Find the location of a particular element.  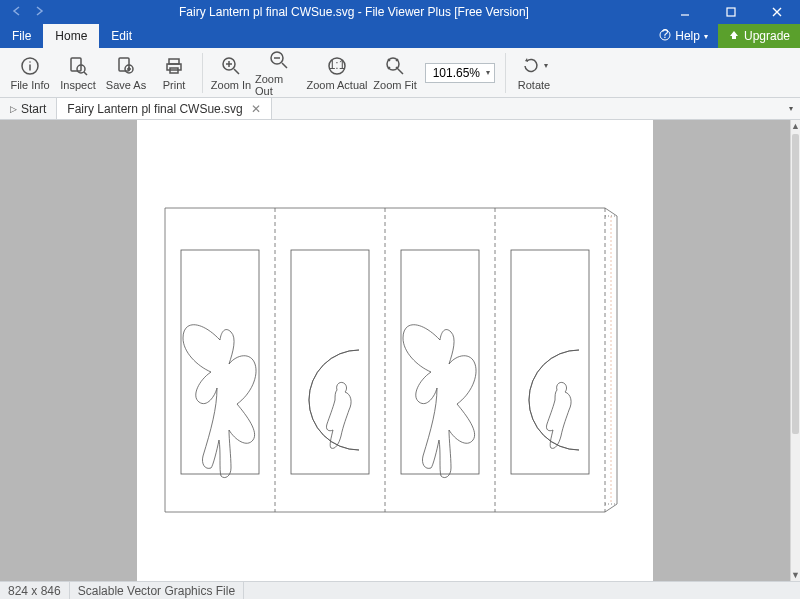

zoom-out-label: Zoom Out is located at coordinates (279, 85).